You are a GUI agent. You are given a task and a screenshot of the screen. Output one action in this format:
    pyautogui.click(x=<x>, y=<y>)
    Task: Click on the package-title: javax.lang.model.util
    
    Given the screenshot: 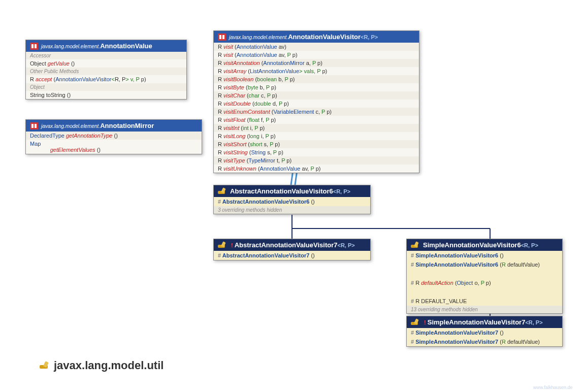 What is the action you would take?
    pyautogui.click(x=102, y=366)
    